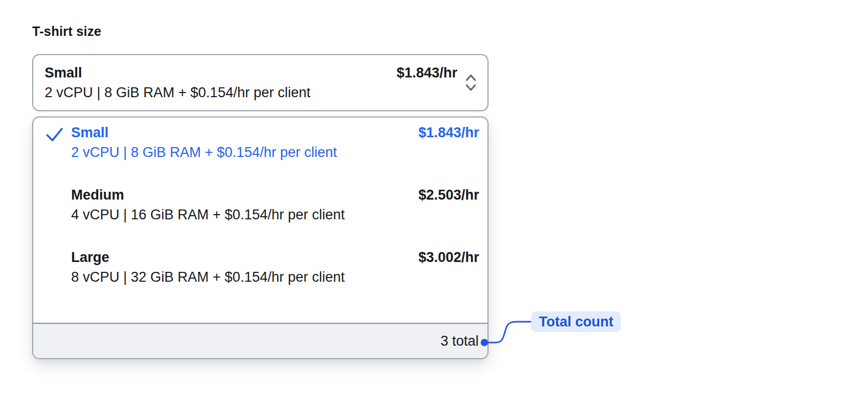  Describe the element at coordinates (58, 133) in the screenshot. I see `check-icon` at that location.